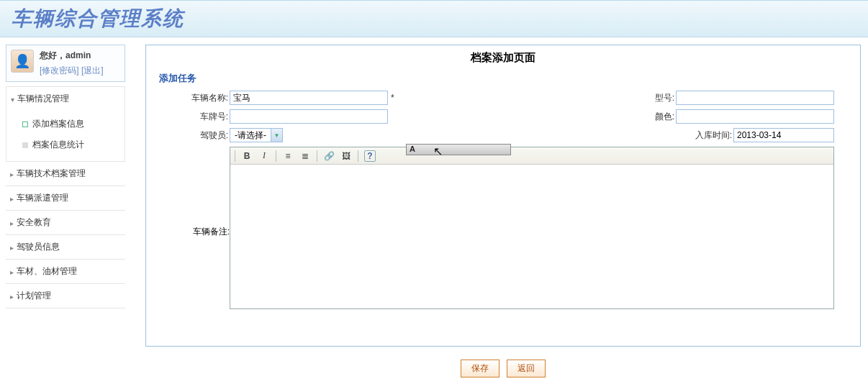  I want to click on model-input, so click(755, 98).